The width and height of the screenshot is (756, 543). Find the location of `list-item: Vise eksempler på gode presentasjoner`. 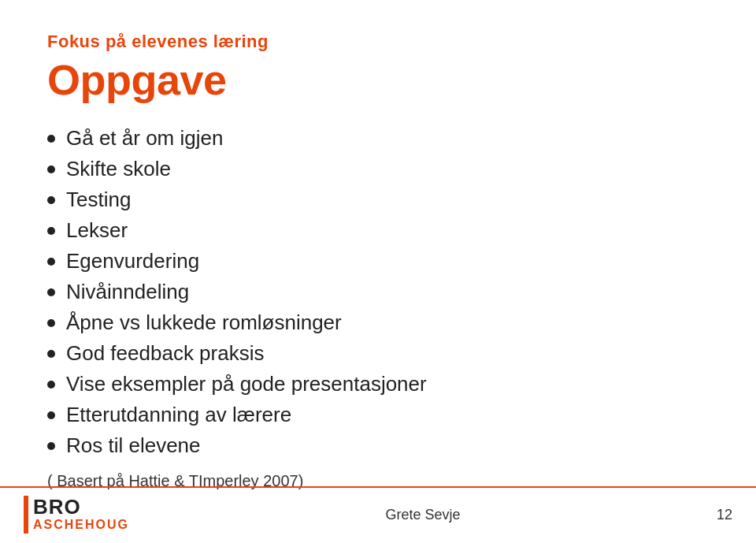

list-item: Vise eksempler på gode presentasjoner is located at coordinates (378, 385).